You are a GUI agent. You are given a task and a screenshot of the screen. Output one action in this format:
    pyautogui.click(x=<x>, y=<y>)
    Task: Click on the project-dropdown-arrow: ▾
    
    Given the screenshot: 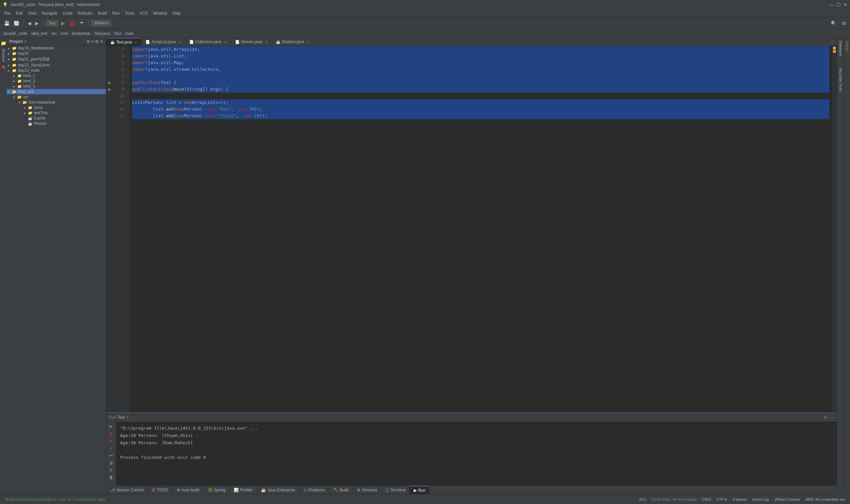 What is the action you would take?
    pyautogui.click(x=25, y=41)
    